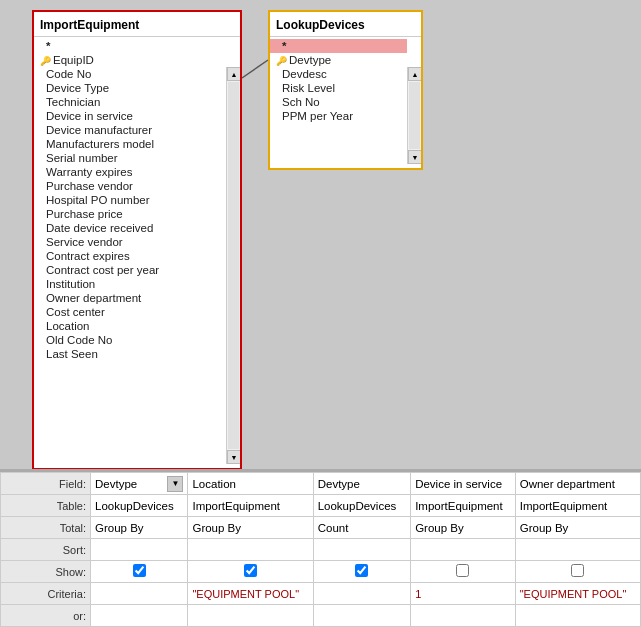 The image size is (641, 627). What do you see at coordinates (338, 74) in the screenshot?
I see `lookup-field-devdesc: Devdesc` at bounding box center [338, 74].